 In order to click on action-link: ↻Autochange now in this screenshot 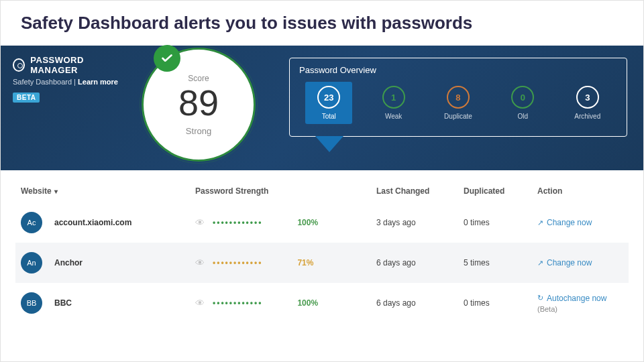, I will do `click(580, 298)`.